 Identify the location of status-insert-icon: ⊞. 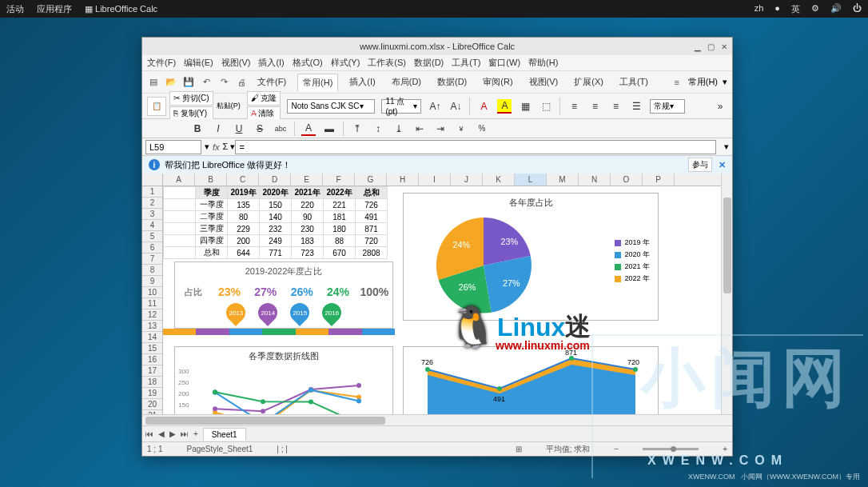
(519, 449).